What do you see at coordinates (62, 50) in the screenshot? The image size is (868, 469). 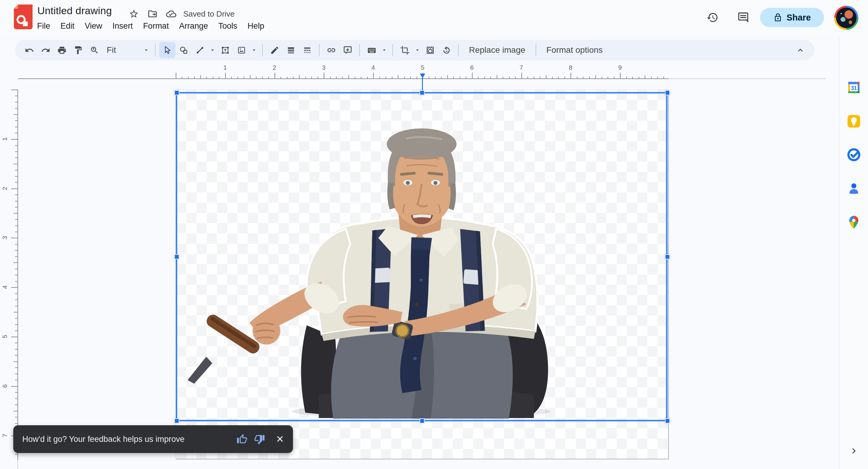 I see `print-button` at bounding box center [62, 50].